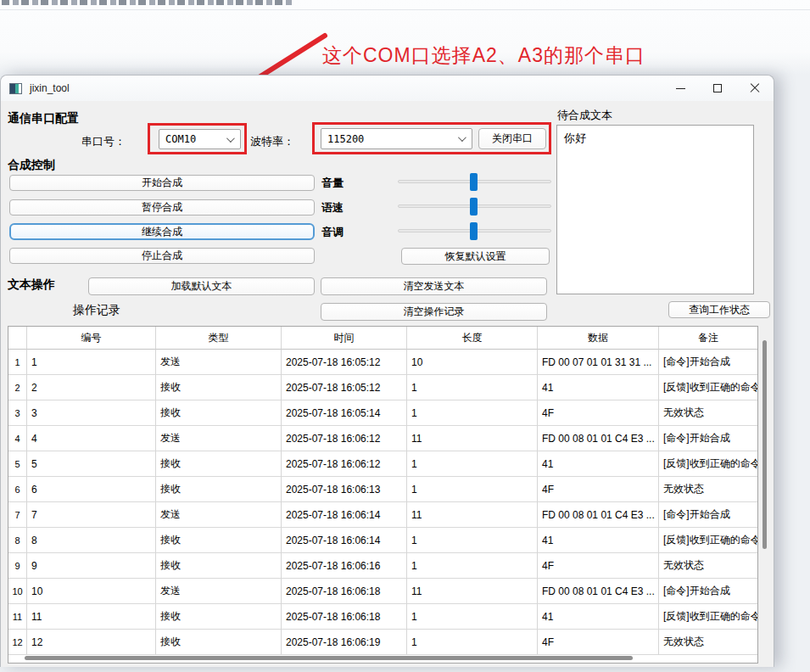 The height and width of the screenshot is (672, 810). Describe the element at coordinates (755, 88) in the screenshot. I see `close-button` at that location.